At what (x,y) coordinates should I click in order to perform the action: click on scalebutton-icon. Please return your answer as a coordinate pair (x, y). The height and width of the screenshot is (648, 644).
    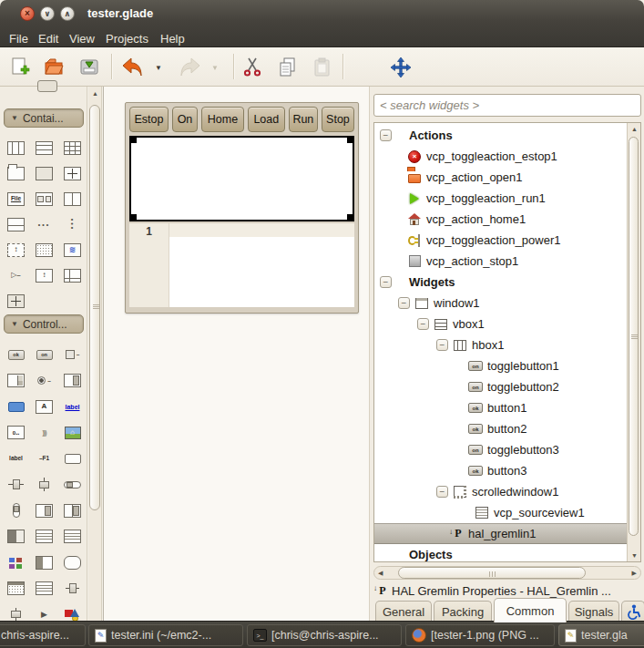
    Looking at the image, I should click on (16, 432).